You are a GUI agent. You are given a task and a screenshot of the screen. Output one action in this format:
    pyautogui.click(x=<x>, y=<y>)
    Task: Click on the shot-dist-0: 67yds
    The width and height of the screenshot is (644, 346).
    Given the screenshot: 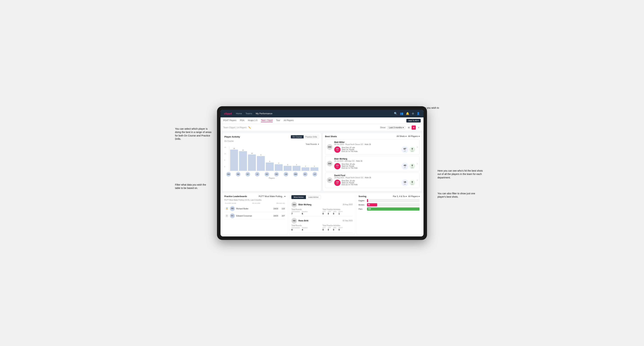 What is the action you would take?
    pyautogui.click(x=405, y=150)
    